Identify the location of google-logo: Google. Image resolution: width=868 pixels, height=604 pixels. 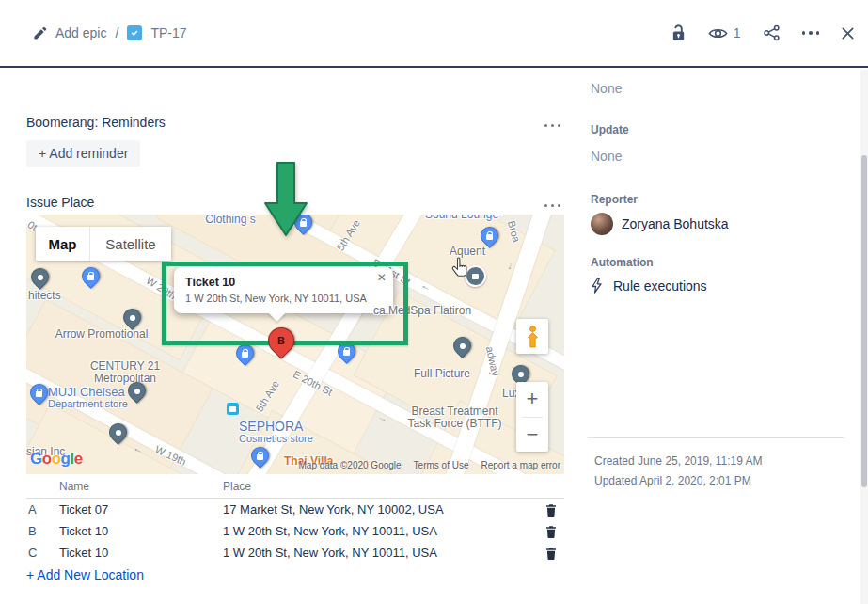
(56, 459).